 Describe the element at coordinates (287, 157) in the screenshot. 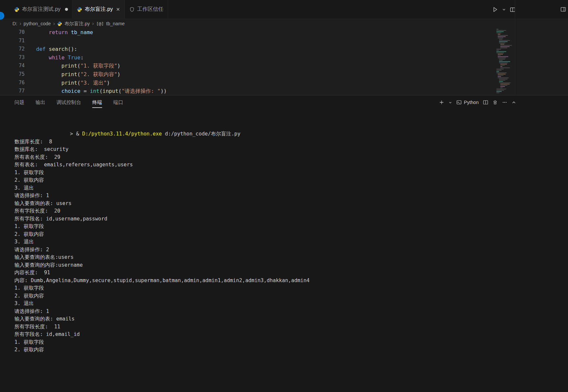

I see `terminal-line: 所有表名长度: 29` at that location.